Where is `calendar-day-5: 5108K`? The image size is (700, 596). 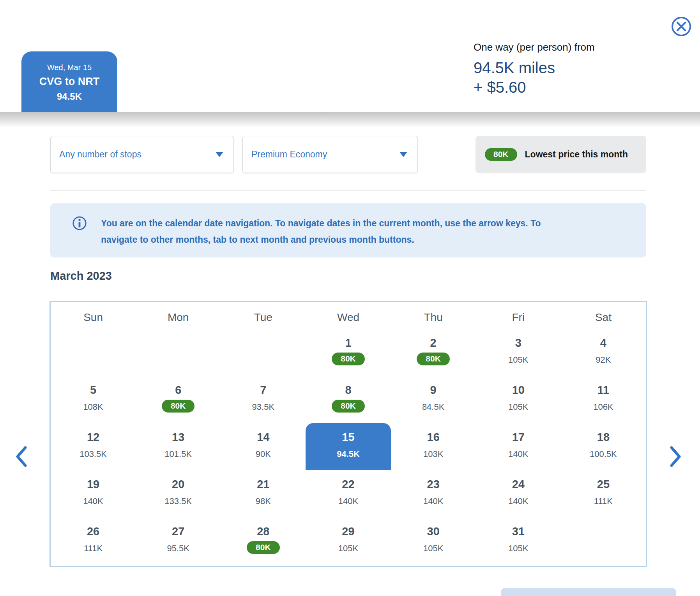
calendar-day-5: 5108K is located at coordinates (93, 400).